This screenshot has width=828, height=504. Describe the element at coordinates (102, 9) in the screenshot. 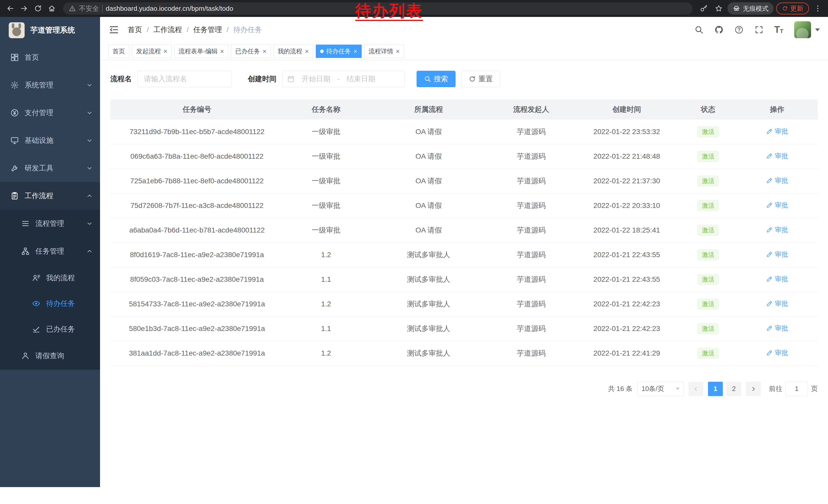

I see `omnibox-divider` at that location.